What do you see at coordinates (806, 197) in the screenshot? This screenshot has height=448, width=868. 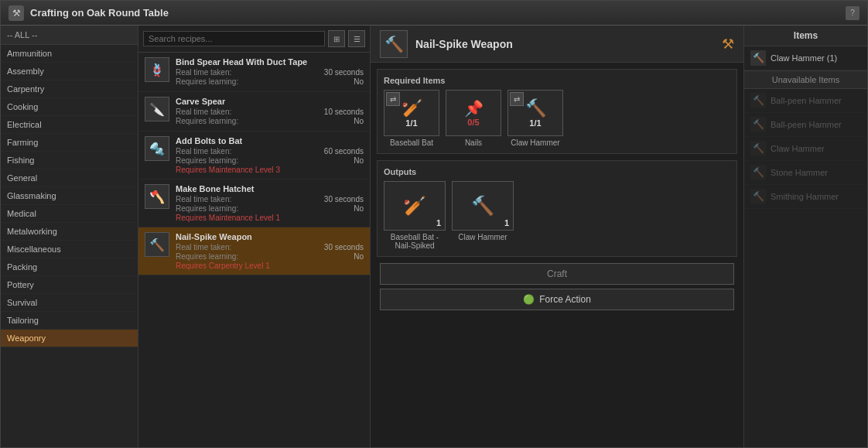 I see `unavailable-item: 🔨 Smithing Hammer` at bounding box center [806, 197].